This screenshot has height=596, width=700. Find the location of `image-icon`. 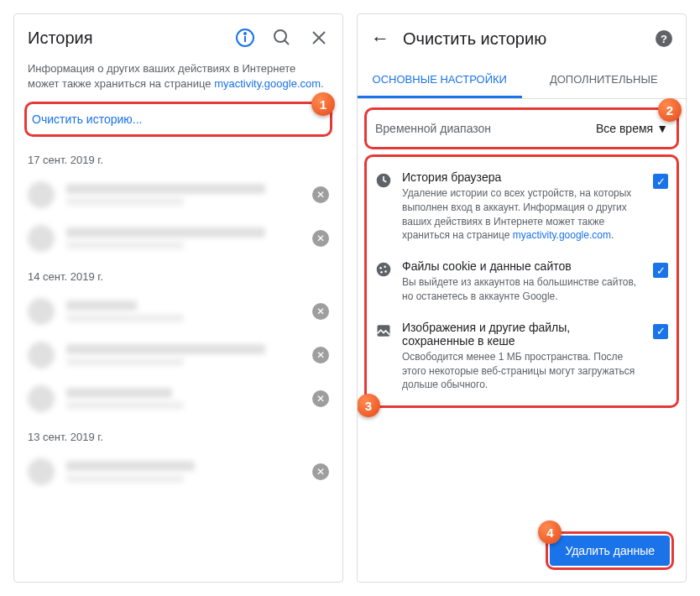

image-icon is located at coordinates (384, 331).